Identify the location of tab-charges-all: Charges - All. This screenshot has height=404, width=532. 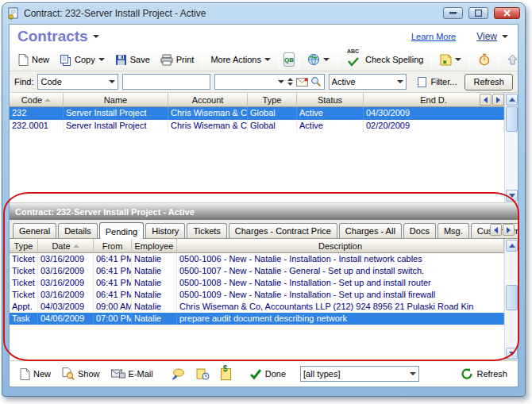
(370, 230).